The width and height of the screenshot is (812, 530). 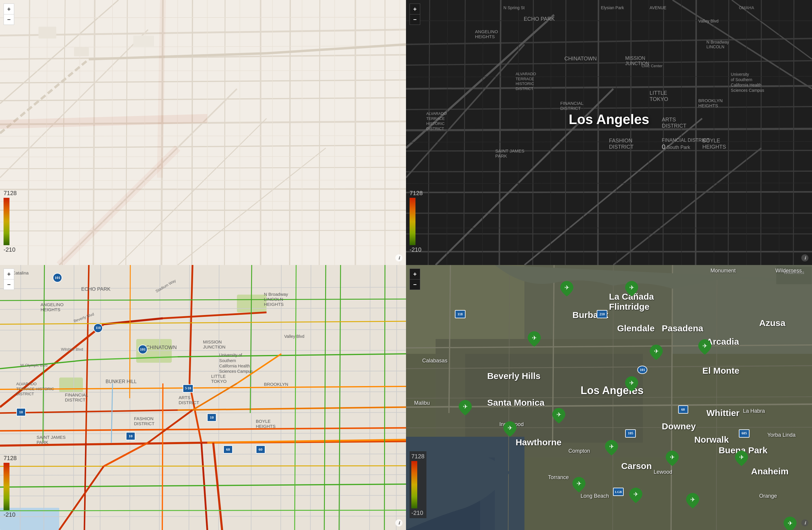 What do you see at coordinates (10, 221) in the screenshot?
I see `legend-top-left: 7128 -210` at bounding box center [10, 221].